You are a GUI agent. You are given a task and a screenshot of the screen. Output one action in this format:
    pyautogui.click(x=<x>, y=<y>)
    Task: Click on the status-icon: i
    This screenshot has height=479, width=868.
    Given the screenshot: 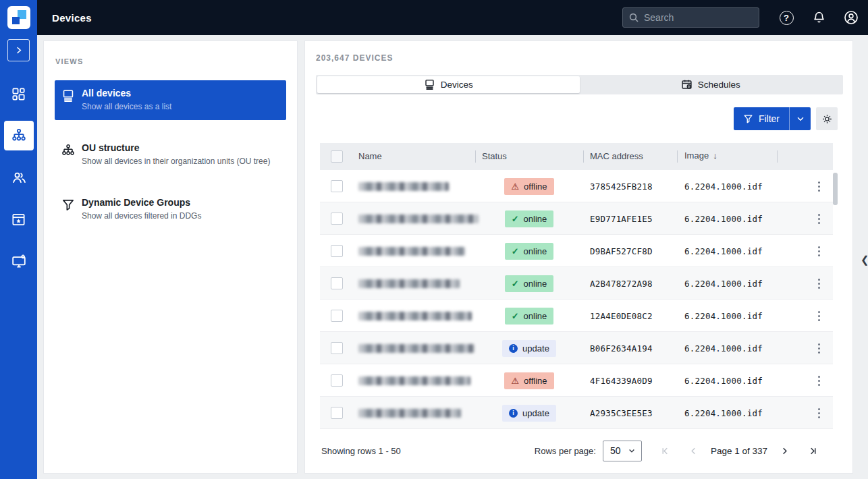 What is the action you would take?
    pyautogui.click(x=513, y=413)
    